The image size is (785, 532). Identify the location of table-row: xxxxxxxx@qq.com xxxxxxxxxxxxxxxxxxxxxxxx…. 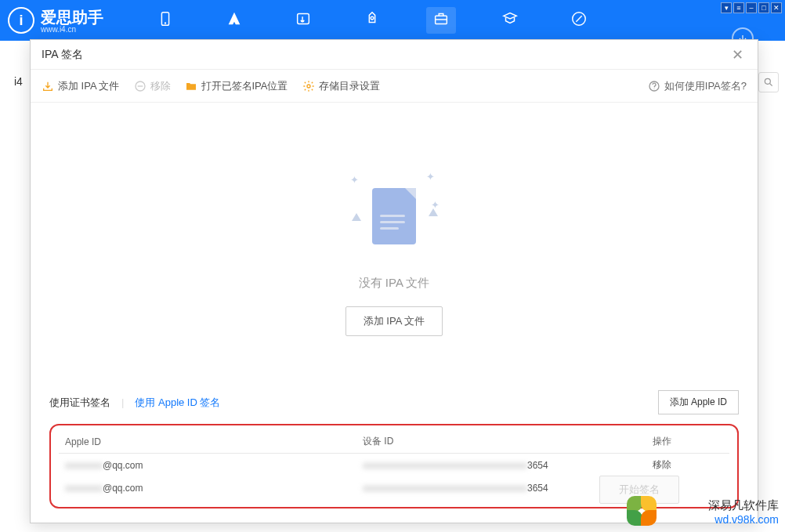
(394, 465).